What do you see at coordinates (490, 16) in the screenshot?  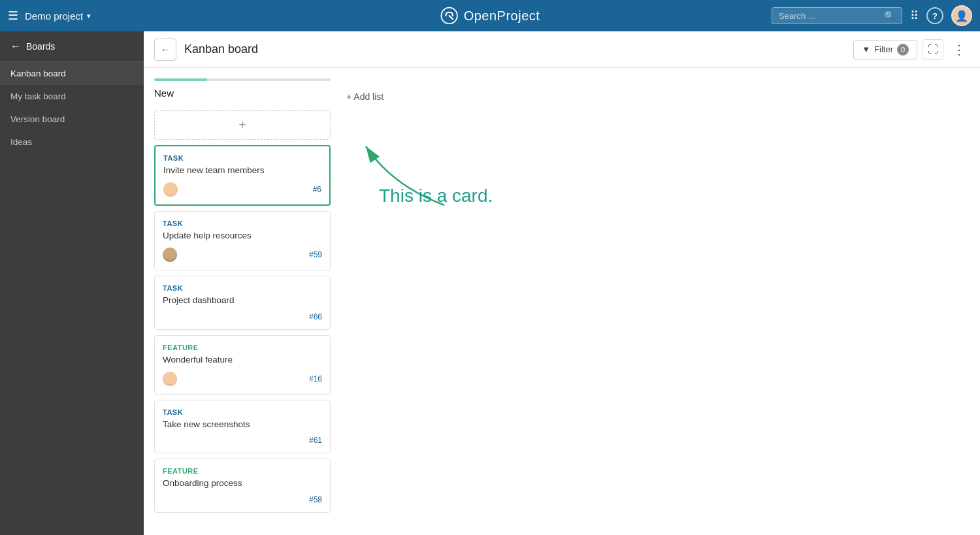 I see `app-logo: OpenProject` at bounding box center [490, 16].